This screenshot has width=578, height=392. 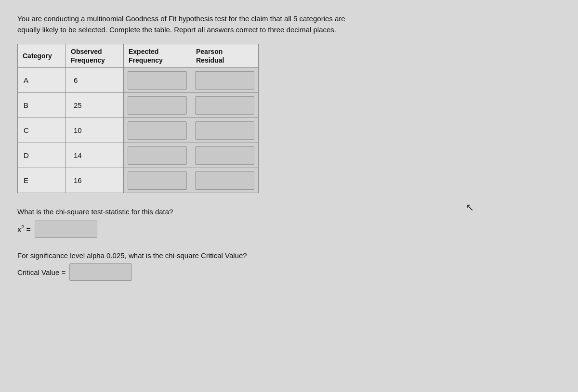 What do you see at coordinates (42, 56) in the screenshot?
I see `header-category: Category` at bounding box center [42, 56].